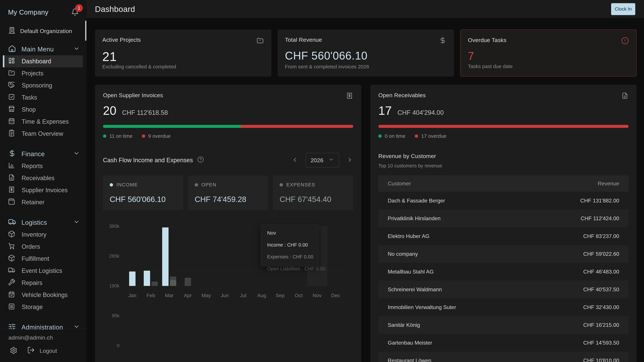  Describe the element at coordinates (290, 245) in the screenshot. I see `chart-tooltip: Nov Income : CHF 0.00 Expenses : CHF 0.0…` at that location.